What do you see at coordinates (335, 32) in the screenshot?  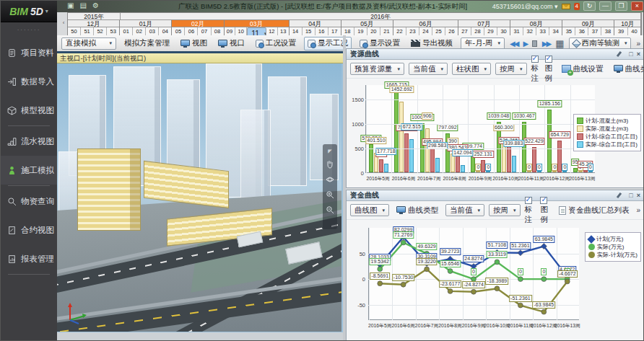 I see `timeline-week-cell: 17` at bounding box center [335, 32].